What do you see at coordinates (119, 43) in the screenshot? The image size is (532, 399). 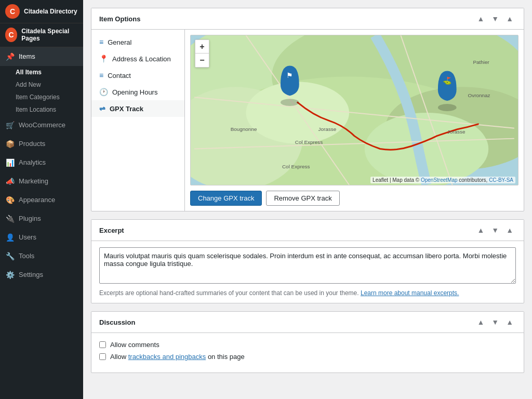 I see `tab-general-label: General` at bounding box center [119, 43].